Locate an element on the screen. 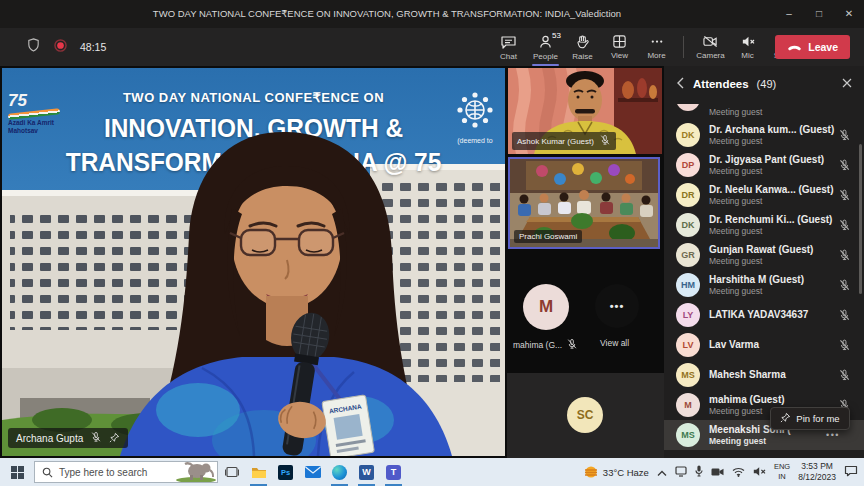 This screenshot has width=864, height=486. thumbnail-column: Ashok Kumar (Guest) is located at coordinates (586, 263).